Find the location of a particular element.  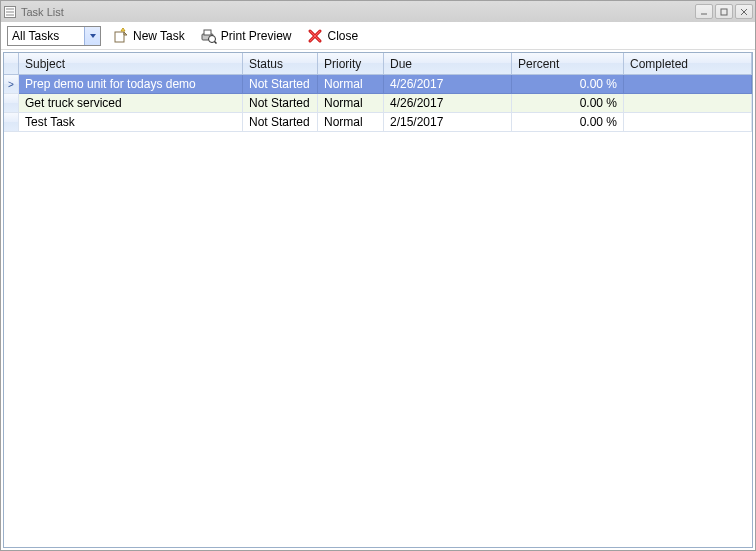

maximize-button is located at coordinates (724, 12).